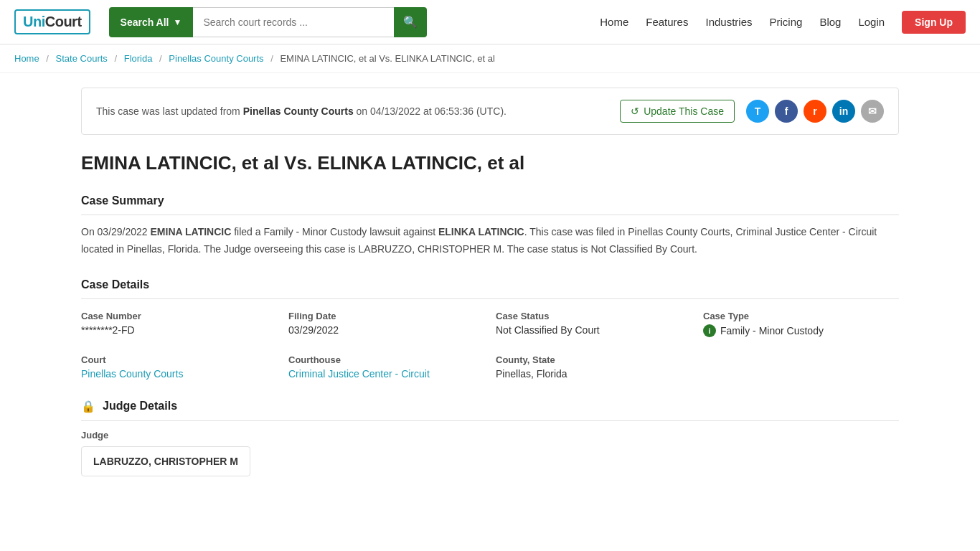 The image size is (980, 551). What do you see at coordinates (151, 22) in the screenshot?
I see `search-all-button: Search All ▼` at bounding box center [151, 22].